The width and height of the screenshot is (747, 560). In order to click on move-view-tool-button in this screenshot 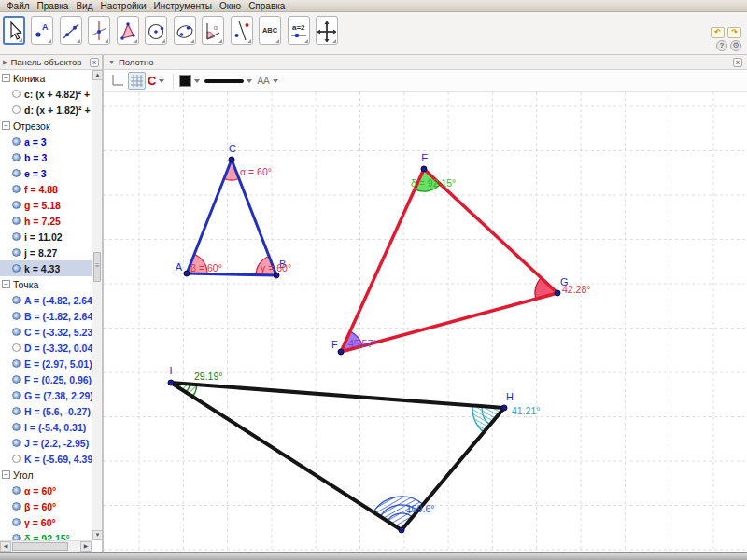, I will do `click(327, 30)`.